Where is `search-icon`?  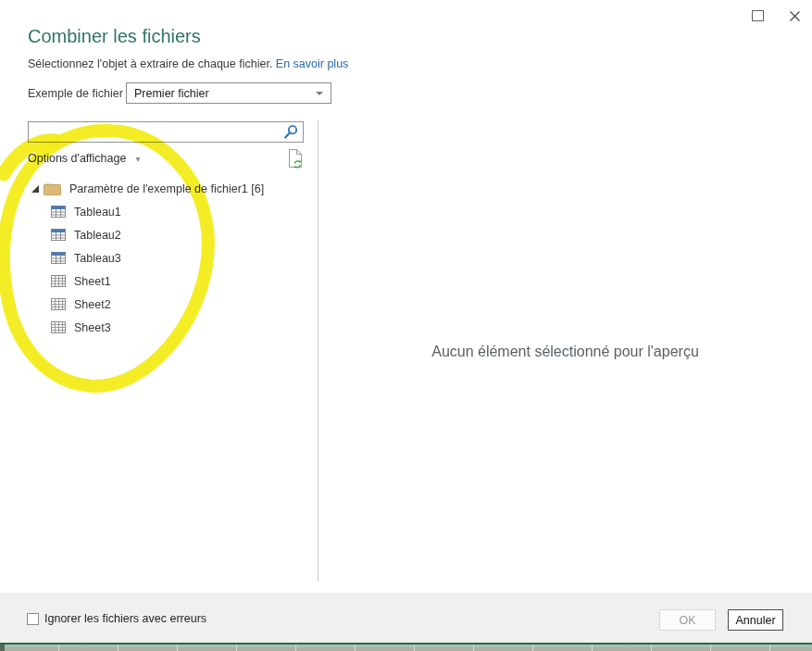
search-icon is located at coordinates (291, 131).